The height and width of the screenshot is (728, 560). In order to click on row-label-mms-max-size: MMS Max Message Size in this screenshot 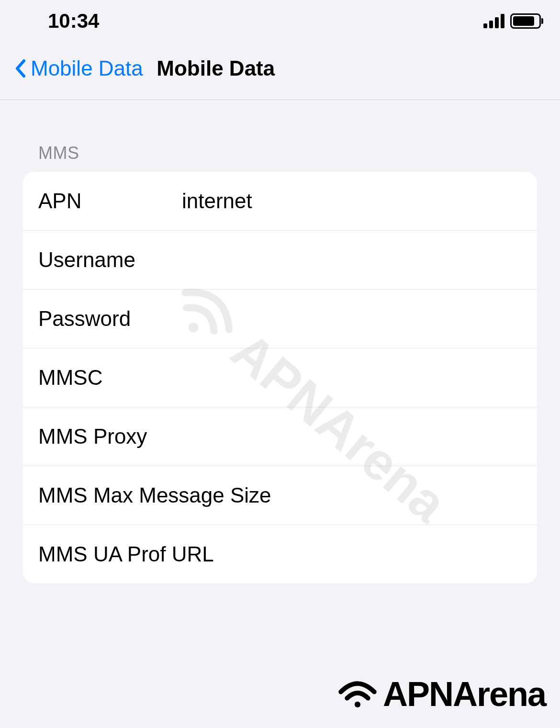, I will do `click(156, 495)`.